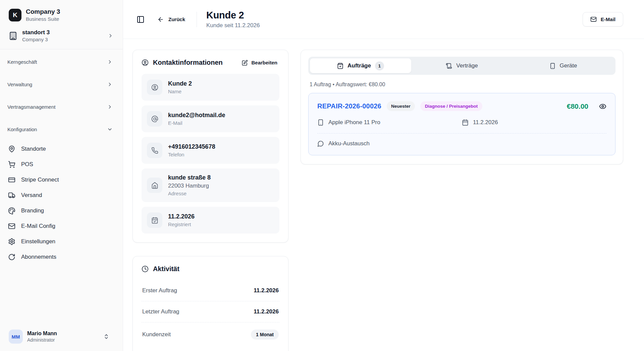  I want to click on contact-value: Kunde 2, so click(180, 84).